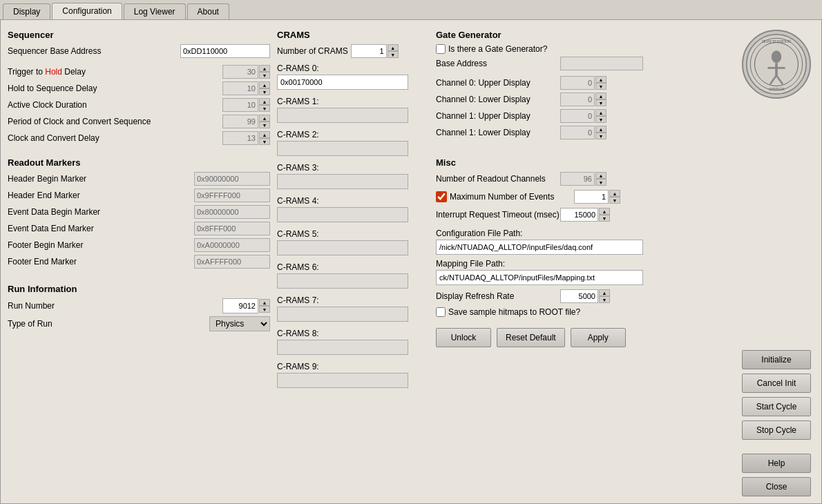 The width and height of the screenshot is (822, 504). What do you see at coordinates (343, 380) in the screenshot?
I see `crams-9-input` at bounding box center [343, 380].